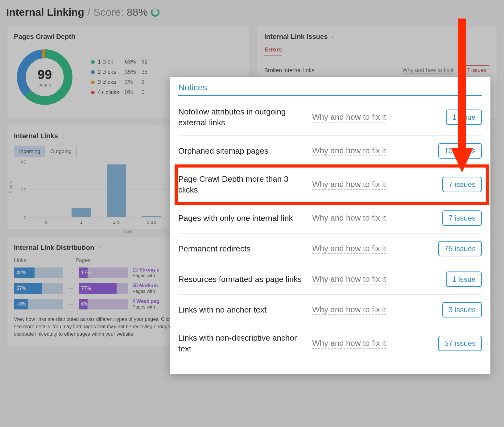  I want to click on notice-row: Nofollow attributes in outgoing external…, so click(330, 117).